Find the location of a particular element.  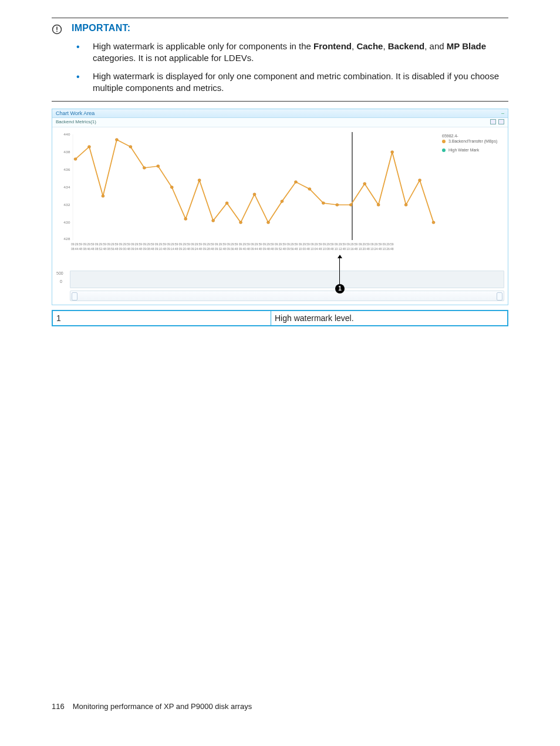

important-icon is located at coordinates (57, 31).